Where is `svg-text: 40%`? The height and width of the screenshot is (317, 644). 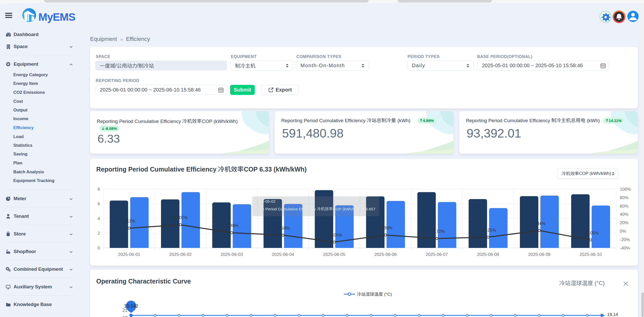 svg-text: 40% is located at coordinates (624, 214).